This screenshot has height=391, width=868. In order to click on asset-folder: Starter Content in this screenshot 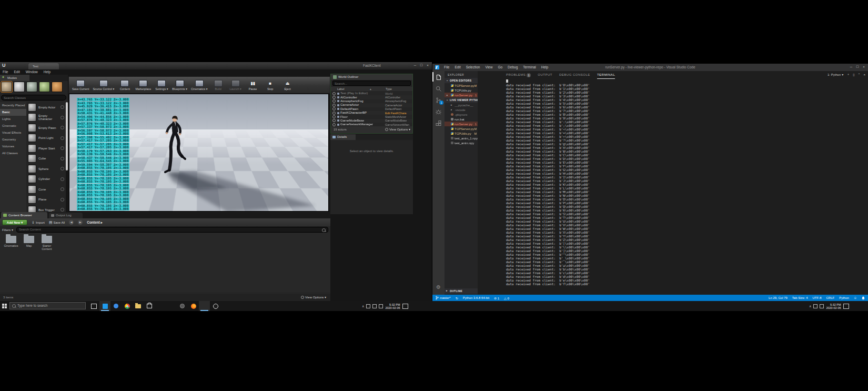, I will do `click(47, 243)`.